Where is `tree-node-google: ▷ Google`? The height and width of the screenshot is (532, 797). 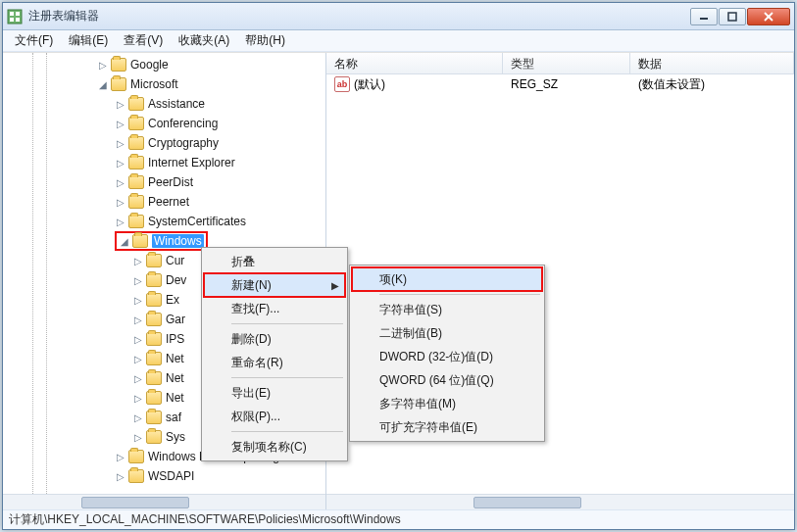 tree-node-google: ▷ Google is located at coordinates (165, 65).